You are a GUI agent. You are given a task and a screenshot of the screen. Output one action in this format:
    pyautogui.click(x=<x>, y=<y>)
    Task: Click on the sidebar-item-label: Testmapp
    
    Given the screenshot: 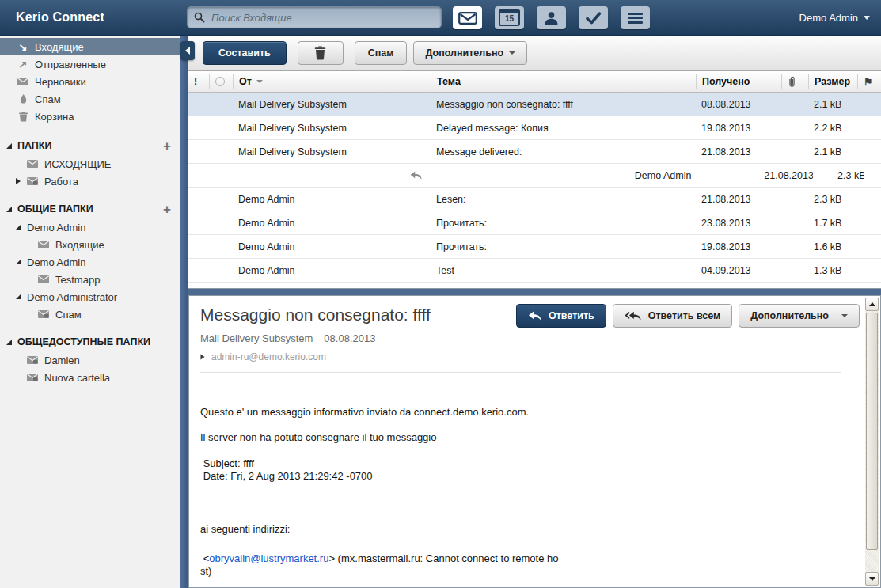 What is the action you would take?
    pyautogui.click(x=78, y=280)
    